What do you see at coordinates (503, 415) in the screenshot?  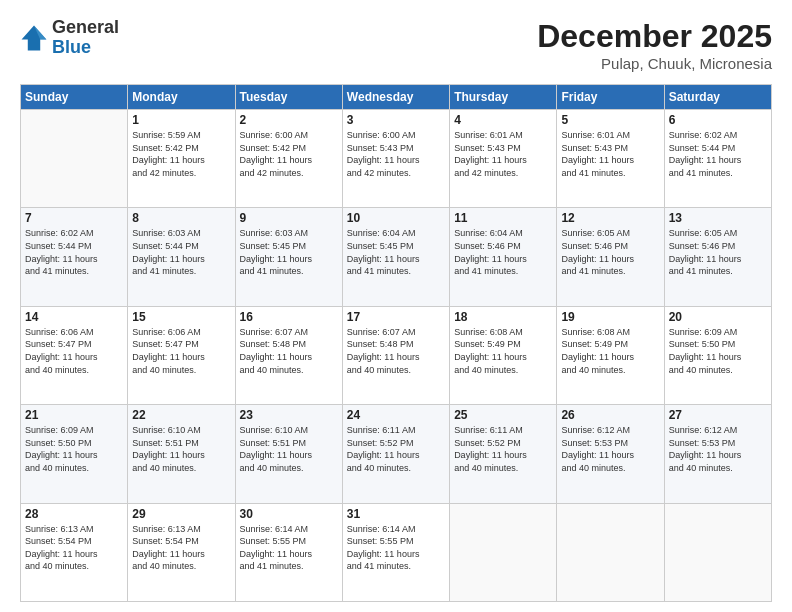 I see `day-number: 25` at bounding box center [503, 415].